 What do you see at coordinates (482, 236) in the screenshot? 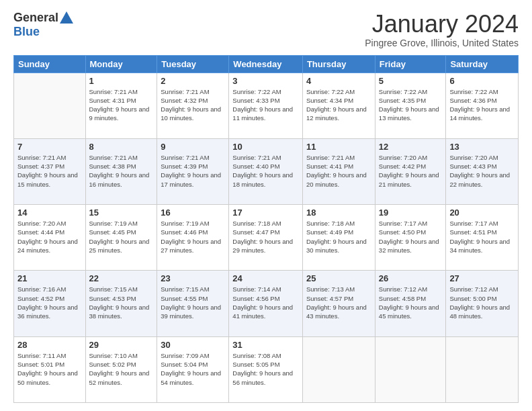
I see `day-info: Sunrise: 7:17 AM Sunset: 4:51 PM Dayligh…` at bounding box center [482, 236].